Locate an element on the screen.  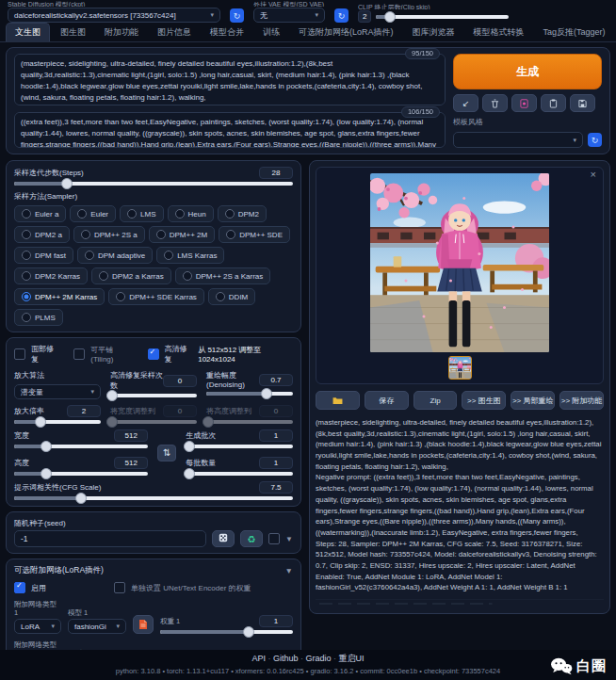
clip-skip-slider is located at coordinates (443, 17).